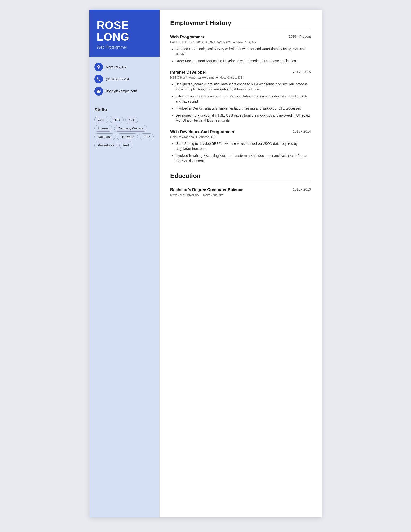 This screenshot has width=411, height=532. I want to click on skill-tag: CSS, so click(101, 120).